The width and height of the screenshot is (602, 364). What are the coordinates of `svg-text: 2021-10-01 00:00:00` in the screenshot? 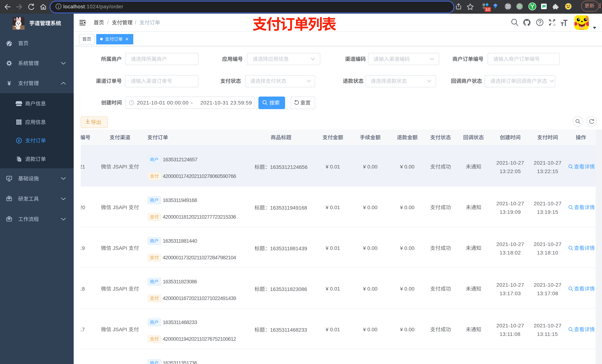 It's located at (163, 103).